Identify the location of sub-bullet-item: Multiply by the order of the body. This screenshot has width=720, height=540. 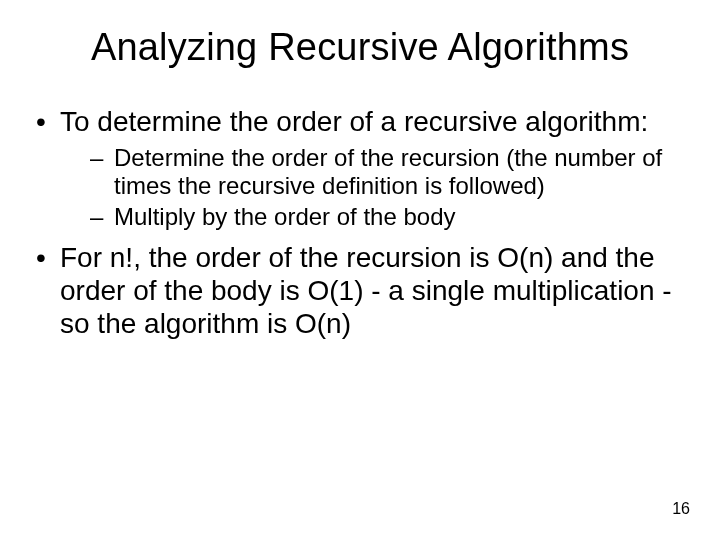
(375, 217).